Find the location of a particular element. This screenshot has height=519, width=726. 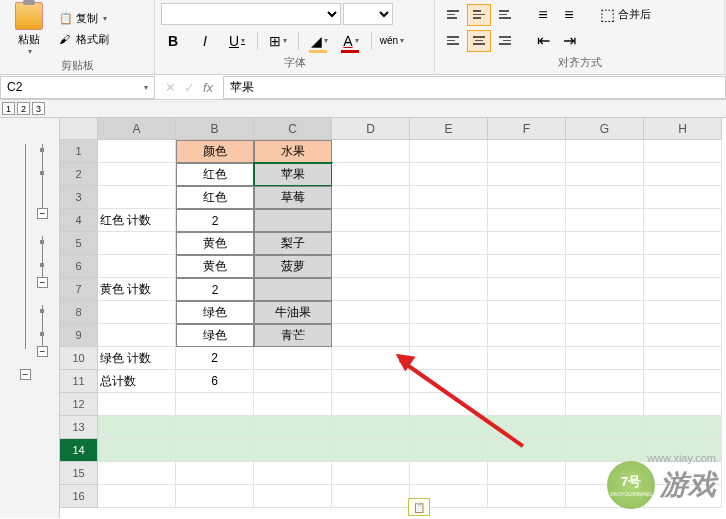

name-box: C2 ▾ is located at coordinates (78, 88).